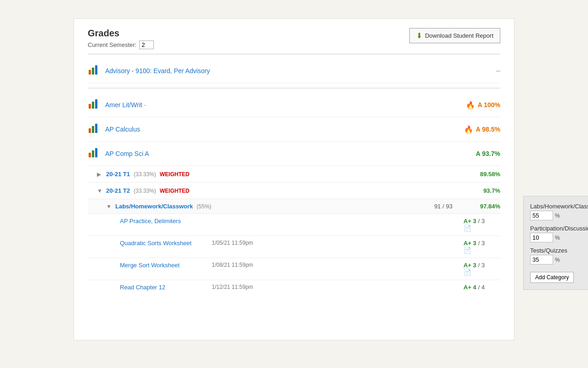  I want to click on assign-row-merge-sort: Merge Sort Worksheet 1/08/21 11:59pm A+ …, so click(294, 269).